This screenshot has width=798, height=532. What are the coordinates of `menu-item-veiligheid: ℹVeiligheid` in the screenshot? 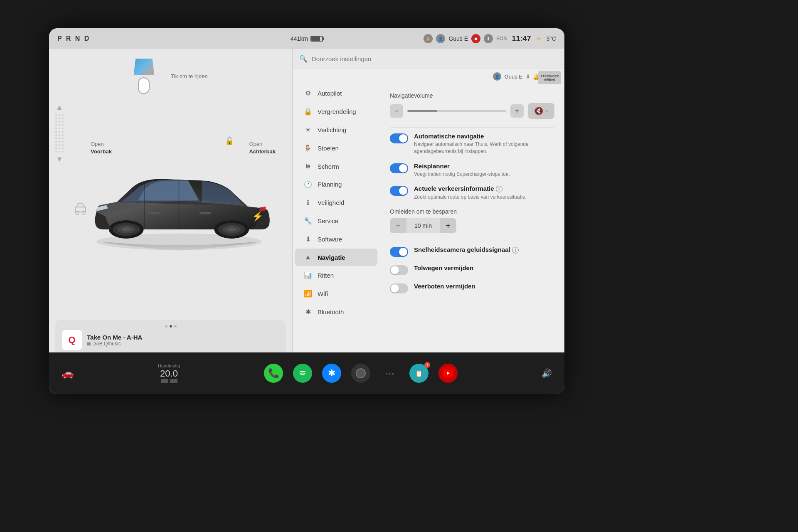 It's located at (336, 203).